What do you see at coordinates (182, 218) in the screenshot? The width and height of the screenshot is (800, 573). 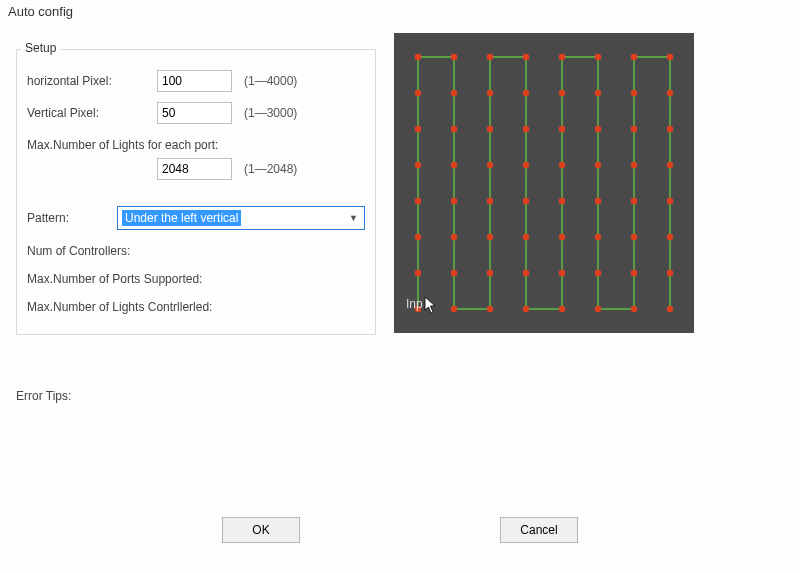 I see `pattern-selected-value: Under the left vertical` at bounding box center [182, 218].